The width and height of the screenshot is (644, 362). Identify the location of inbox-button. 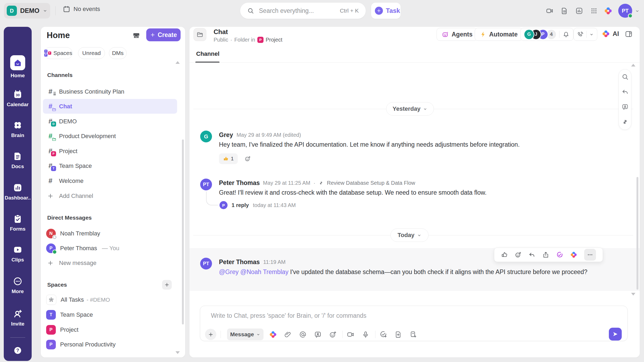
(136, 36).